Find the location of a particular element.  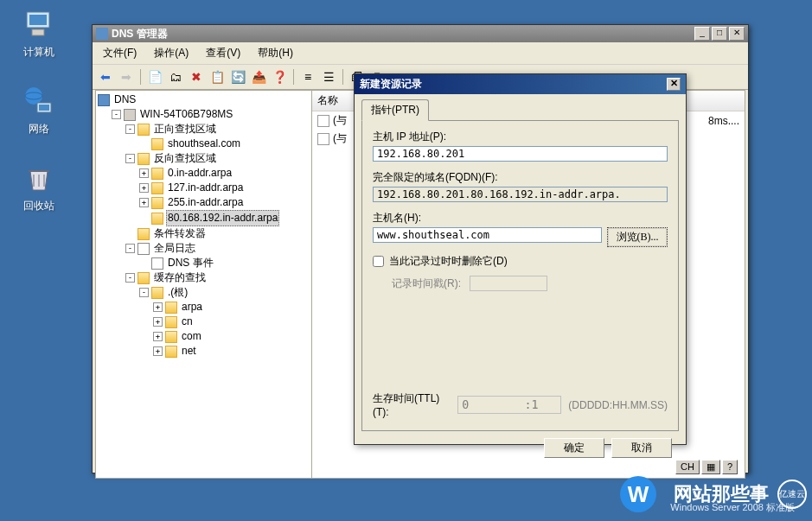

os-watermark: Windows Server 2008 标准版 is located at coordinates (732, 508).